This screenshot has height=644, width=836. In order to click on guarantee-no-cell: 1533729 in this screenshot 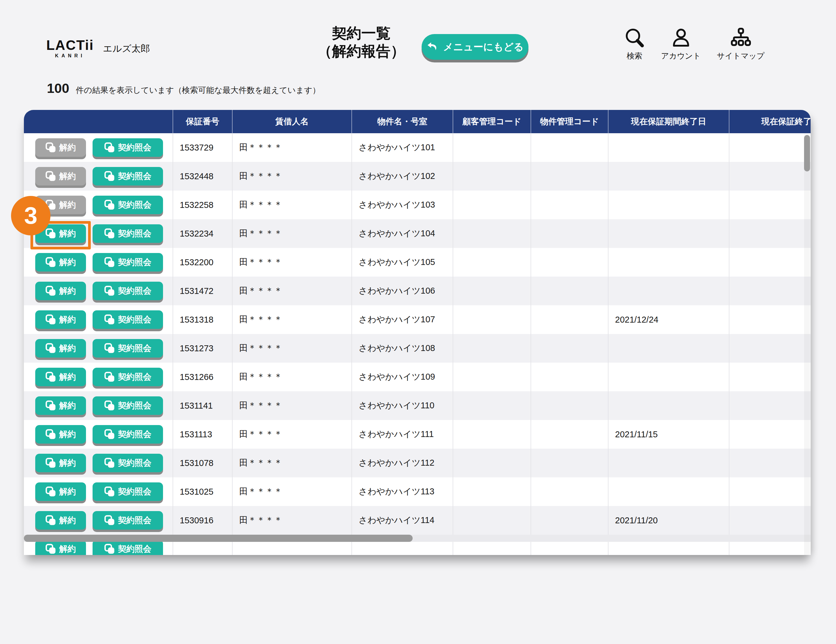, I will do `click(202, 148)`.